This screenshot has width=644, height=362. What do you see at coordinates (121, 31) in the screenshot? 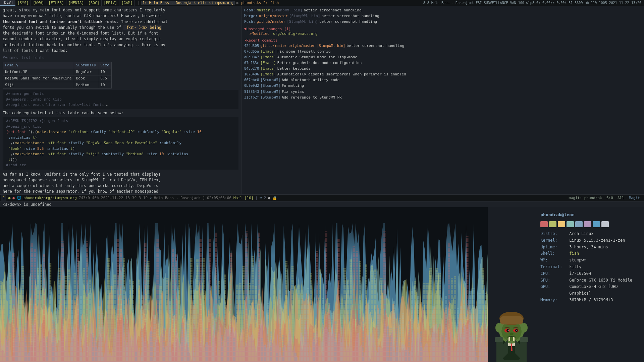
I see `para-1: great, since my main font does not suppo…` at bounding box center [121, 31].